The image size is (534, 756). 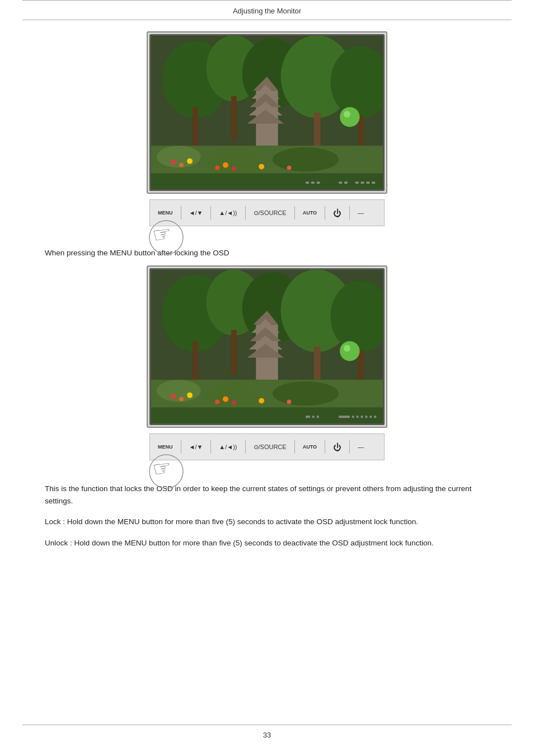 What do you see at coordinates (270, 447) in the screenshot?
I see `source-icon-2: ⊙/SOURCE` at bounding box center [270, 447].